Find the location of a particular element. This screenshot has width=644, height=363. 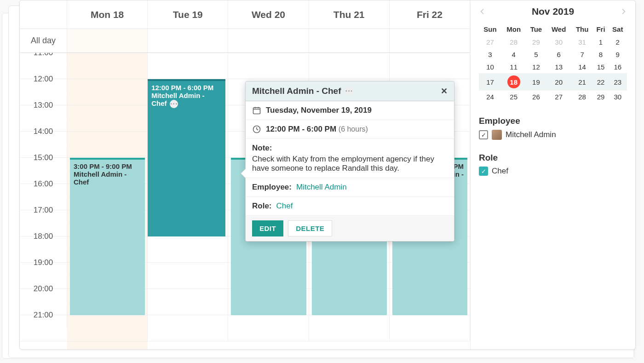

event-mon-chef: 3:00 PM - 9:00 PM Mitchell Admin - Chef is located at coordinates (108, 236).